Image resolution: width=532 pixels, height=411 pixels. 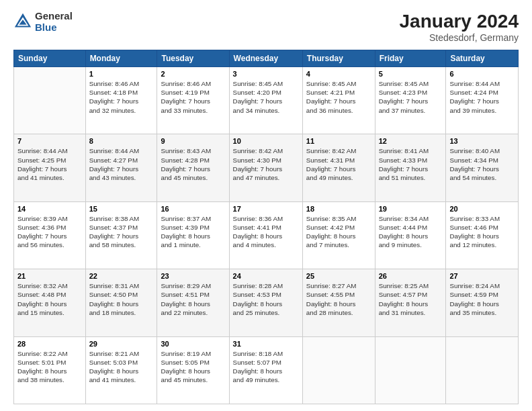 I want to click on table-row: 11Sunrise: 8:42 AMSunset: 4:31 PMDayligh…, so click(x=339, y=168).